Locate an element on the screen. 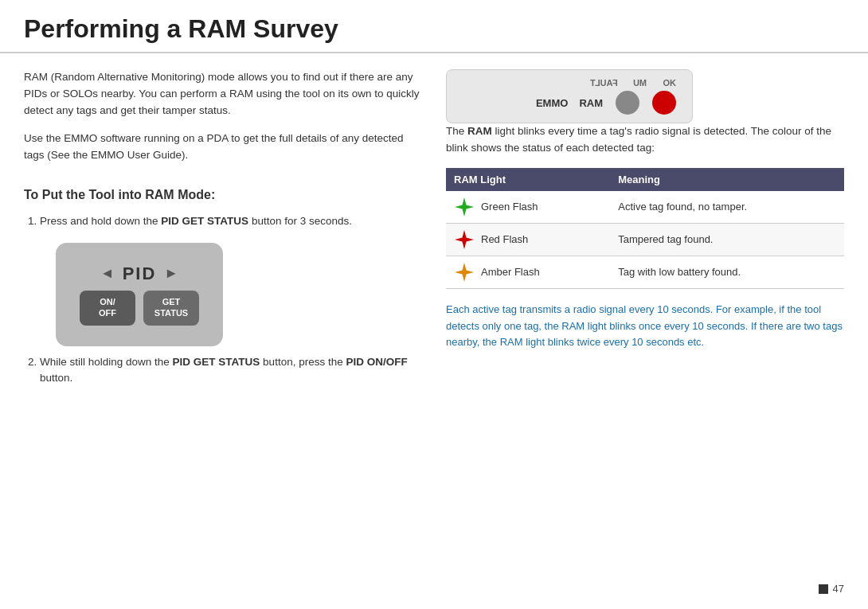 This screenshot has height=609, width=868. device-circle-ram is located at coordinates (664, 103).